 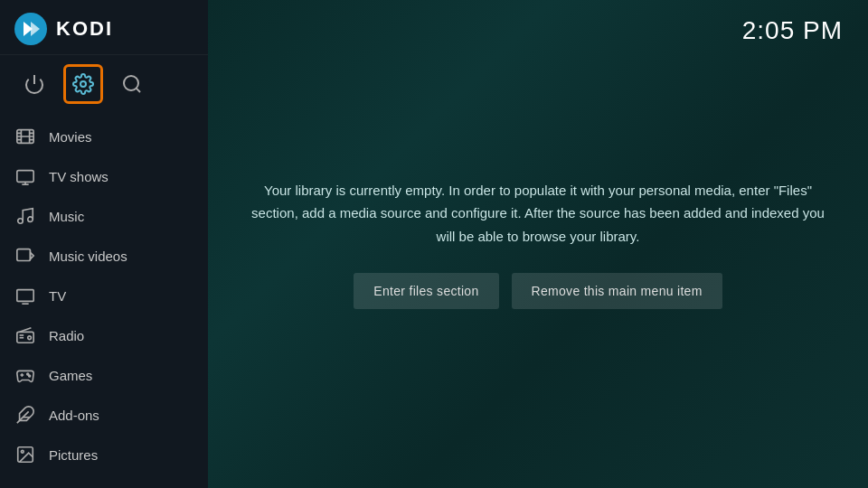 What do you see at coordinates (25, 256) in the screenshot?
I see `music-videos-icon` at bounding box center [25, 256].